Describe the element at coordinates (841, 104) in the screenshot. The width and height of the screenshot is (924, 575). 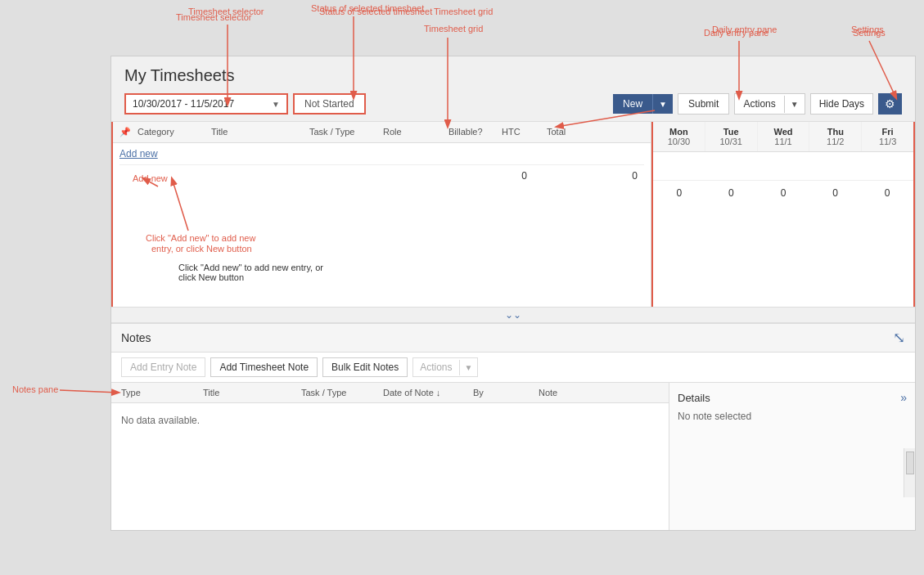
I see `hide-days-button: Hide Days` at that location.